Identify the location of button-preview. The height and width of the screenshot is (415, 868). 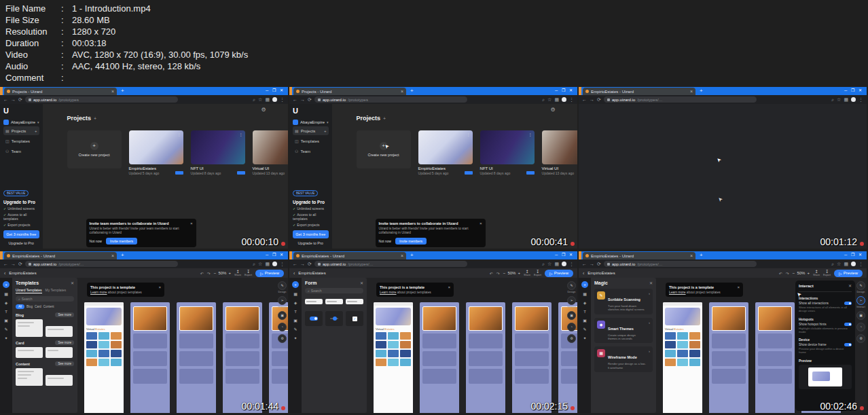
(355, 302).